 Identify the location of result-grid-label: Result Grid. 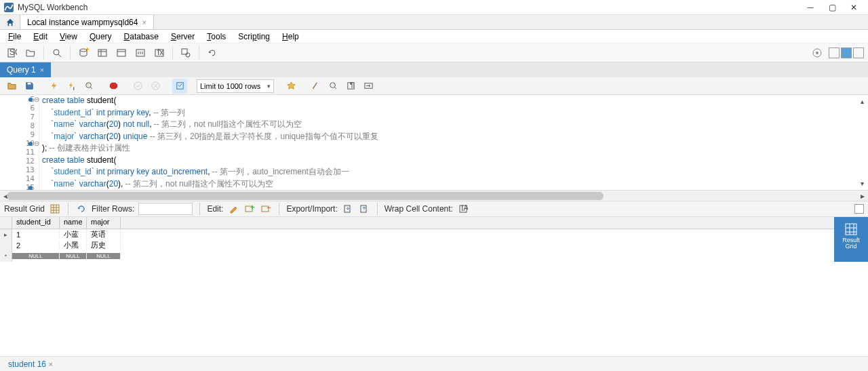
(24, 209).